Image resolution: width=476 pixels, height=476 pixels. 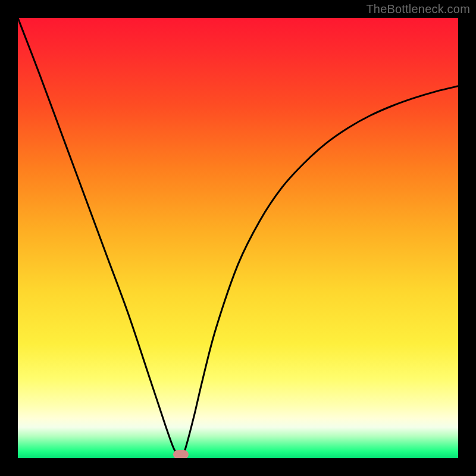 I want to click on watermark-text: TheBottleneck.com, so click(x=418, y=10).